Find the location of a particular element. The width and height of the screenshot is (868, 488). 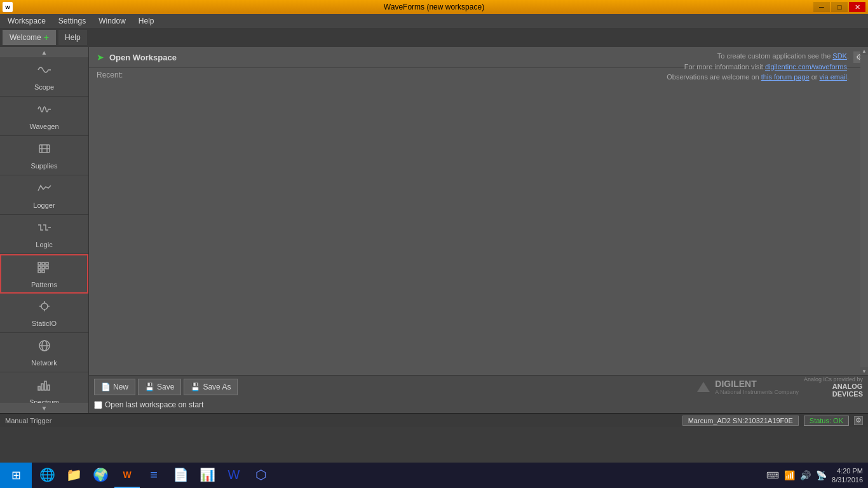

status-right: Marcum_AD2 SN:210321A19F0E Status: OK ⚙ is located at coordinates (773, 421).